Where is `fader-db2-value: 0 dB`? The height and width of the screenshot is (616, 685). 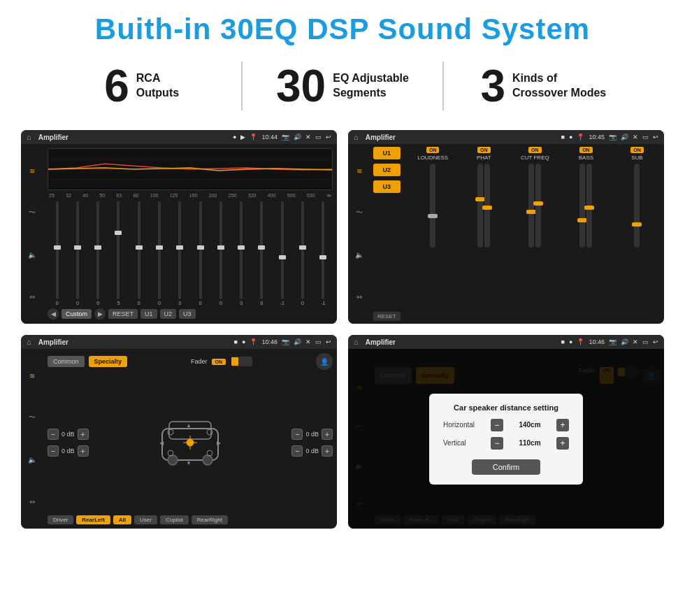 fader-db2-value: 0 dB is located at coordinates (68, 451).